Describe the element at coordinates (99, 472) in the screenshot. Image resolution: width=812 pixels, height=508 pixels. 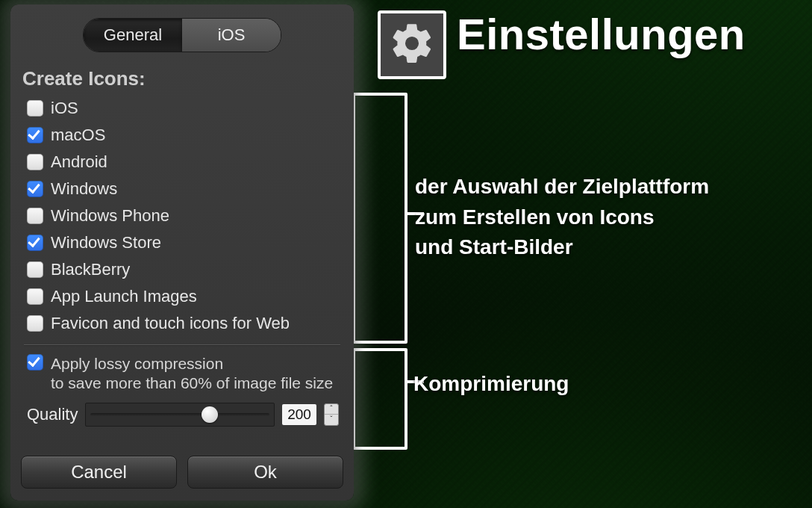
I see `cancel-button: Cancel` at that location.